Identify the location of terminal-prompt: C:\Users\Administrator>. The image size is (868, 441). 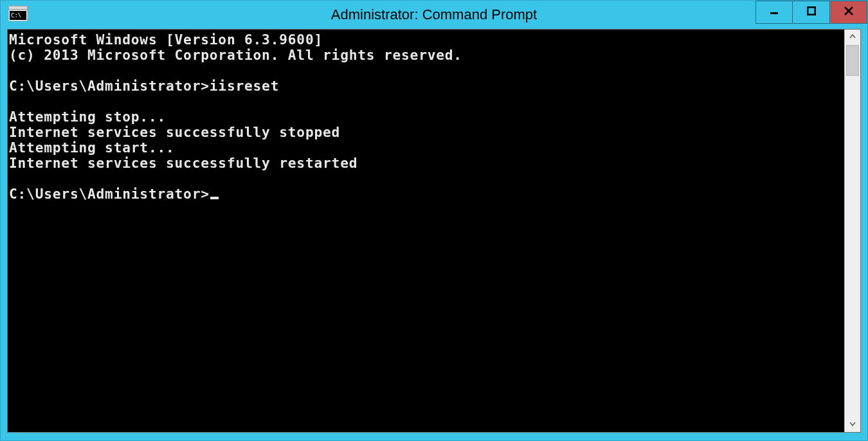
(109, 194).